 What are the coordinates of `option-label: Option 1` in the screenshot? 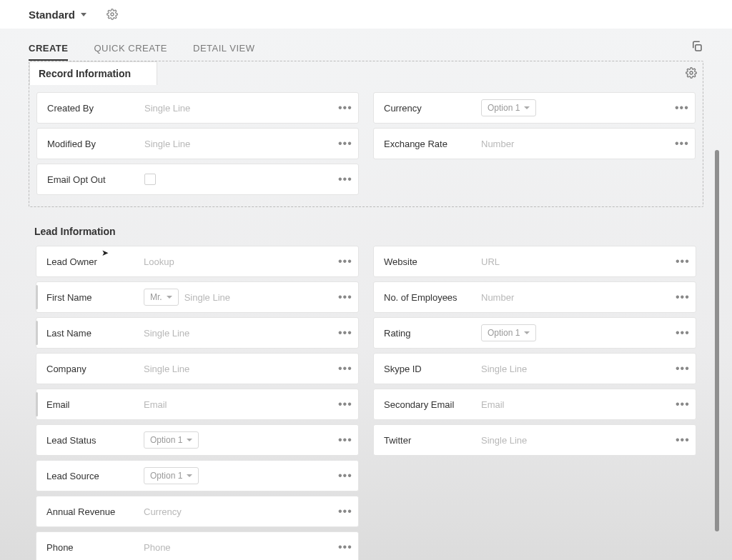 It's located at (166, 440).